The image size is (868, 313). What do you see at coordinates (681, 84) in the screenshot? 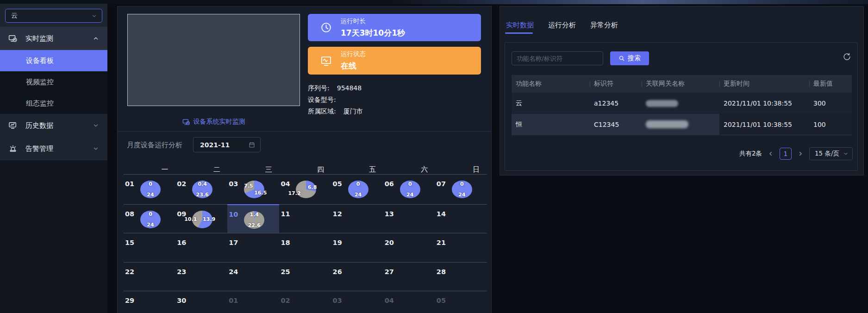
I see `column-header: 关联网关名称` at bounding box center [681, 84].